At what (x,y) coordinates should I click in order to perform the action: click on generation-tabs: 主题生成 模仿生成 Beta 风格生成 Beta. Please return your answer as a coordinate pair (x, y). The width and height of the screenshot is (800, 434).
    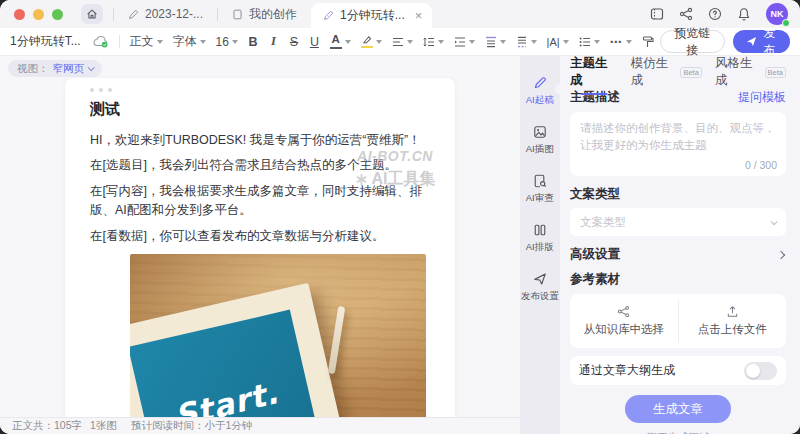
    Looking at the image, I should click on (678, 72).